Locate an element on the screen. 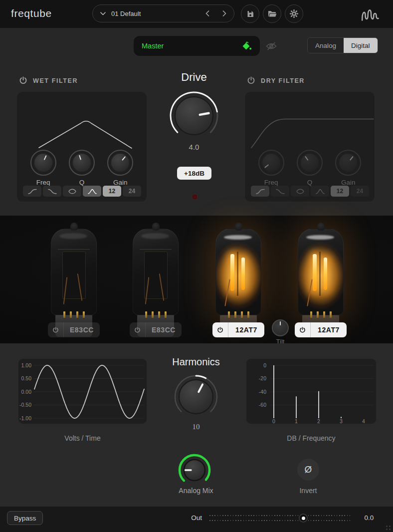 The height and width of the screenshot is (532, 393). mode-digital-button: Digital is located at coordinates (361, 45).